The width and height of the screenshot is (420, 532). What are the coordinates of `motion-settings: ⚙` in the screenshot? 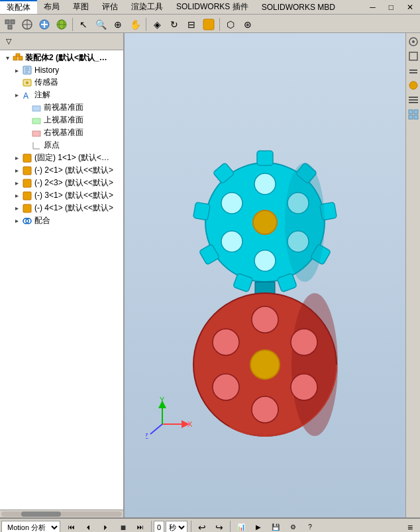 It's located at (293, 526).